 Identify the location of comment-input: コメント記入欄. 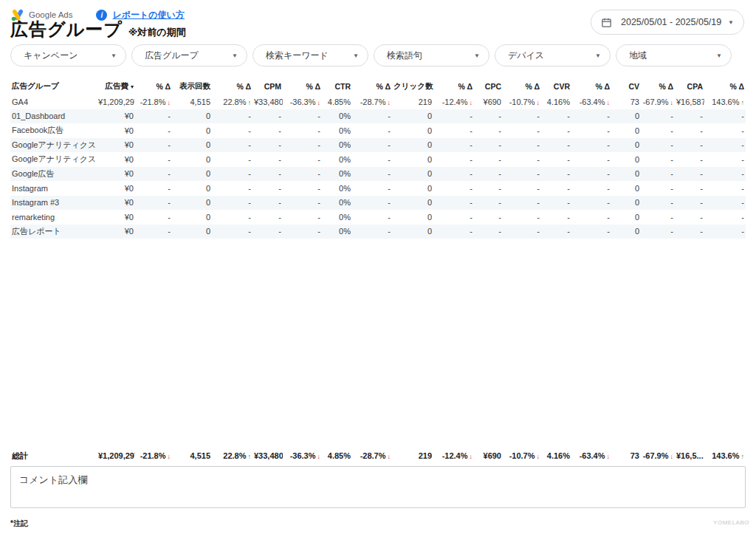
(378, 487).